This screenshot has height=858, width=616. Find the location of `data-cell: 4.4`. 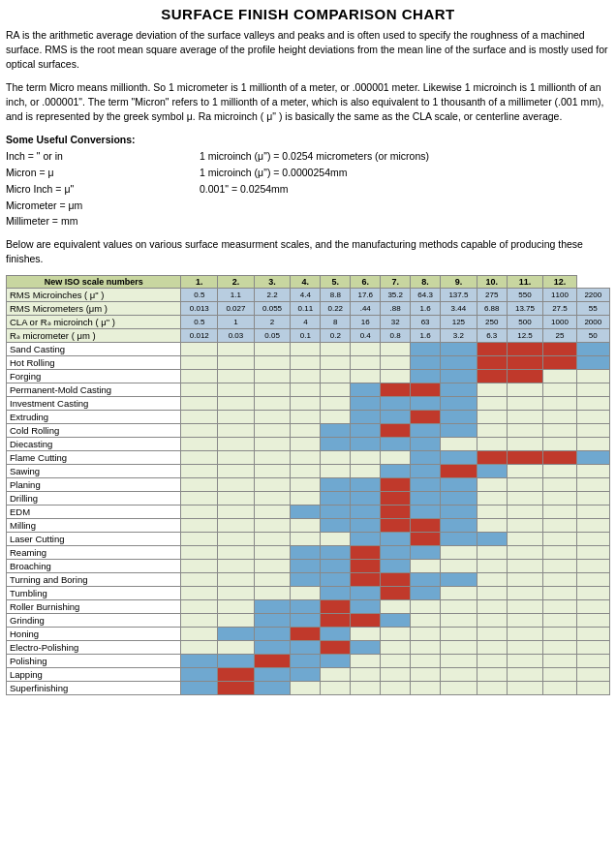

data-cell: 4.4 is located at coordinates (306, 294).